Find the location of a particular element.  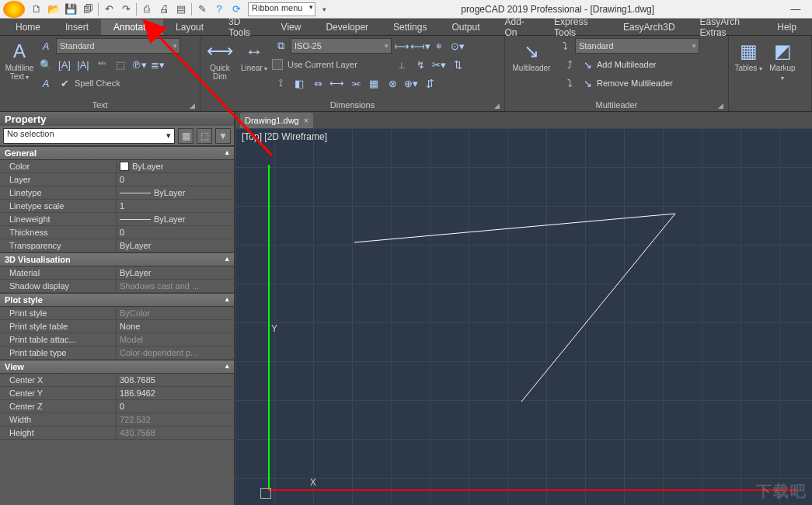

dim-continue-icon: ⟼ is located at coordinates (402, 46).